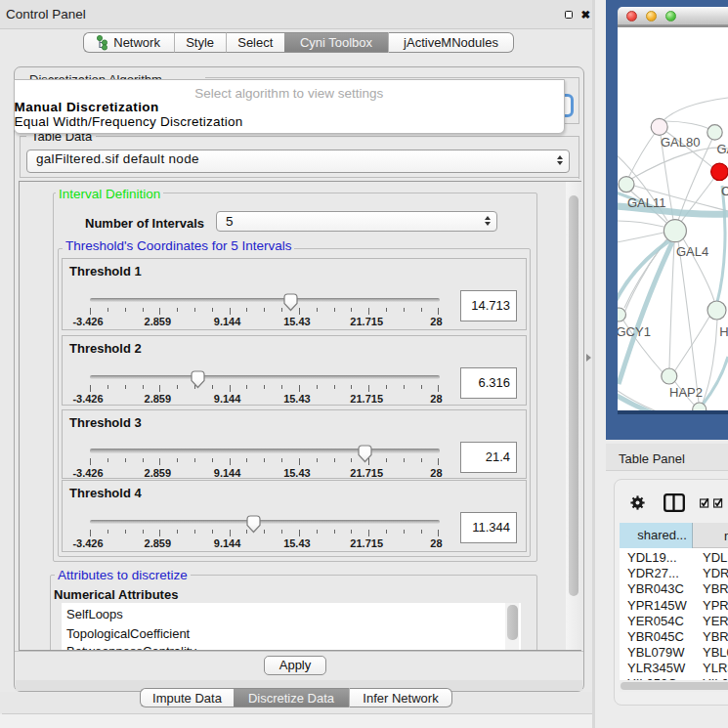 Image resolution: width=728 pixels, height=728 pixels. I want to click on svg-text: GAL4, so click(692, 252).